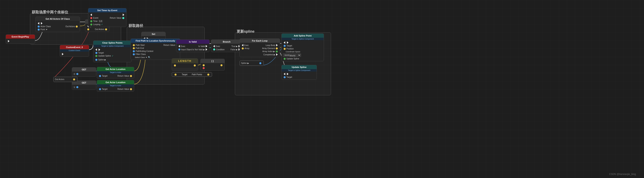  I want to click on clear-spline-node: Clear Spline Points Target is Spline Com…, so click(112, 52).